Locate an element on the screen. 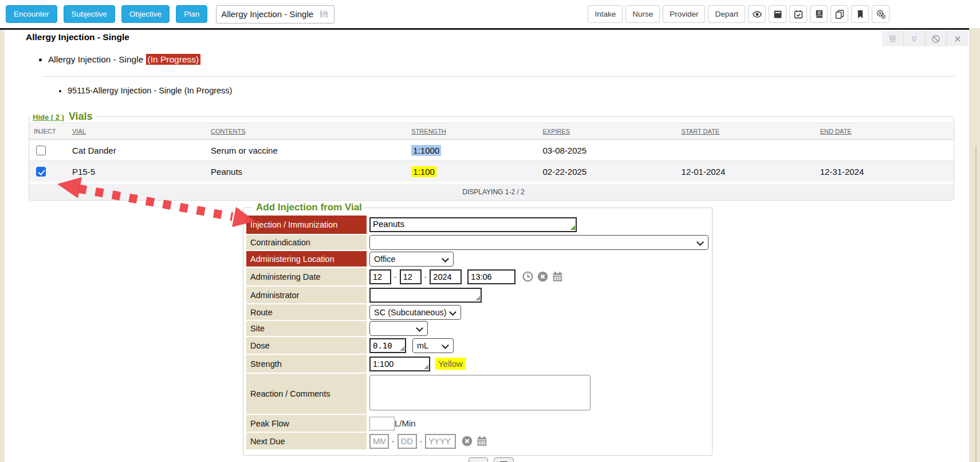 The width and height of the screenshot is (980, 462). subjective-button: Subjective is located at coordinates (89, 14).